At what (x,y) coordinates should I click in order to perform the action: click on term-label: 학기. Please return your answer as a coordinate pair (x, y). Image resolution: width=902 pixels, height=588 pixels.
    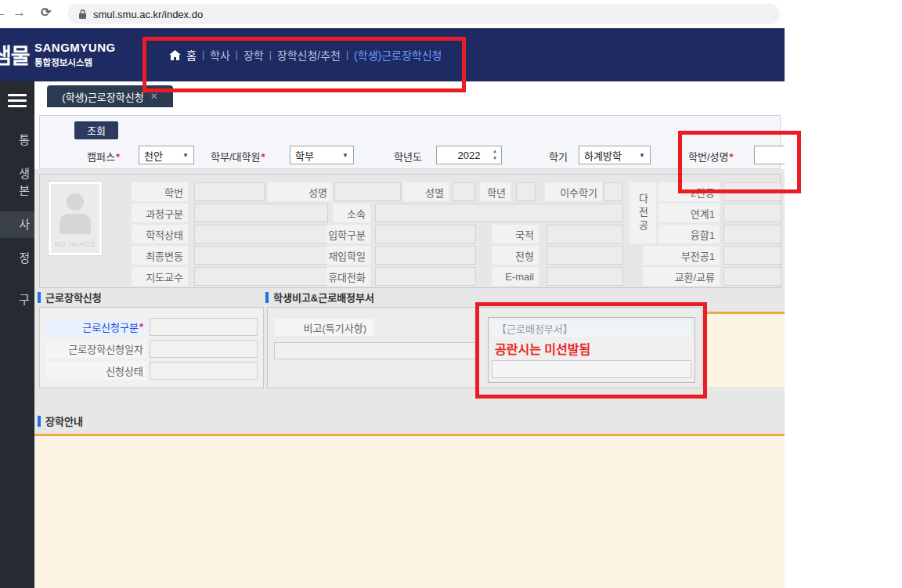
    Looking at the image, I should click on (558, 157).